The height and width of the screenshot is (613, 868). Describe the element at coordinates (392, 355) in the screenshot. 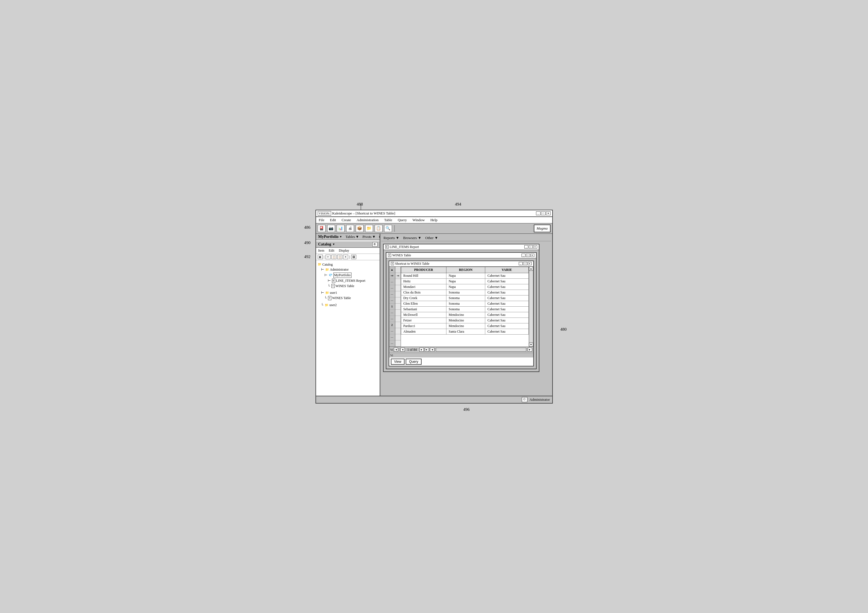

I see `view-label-right: Vi` at that location.